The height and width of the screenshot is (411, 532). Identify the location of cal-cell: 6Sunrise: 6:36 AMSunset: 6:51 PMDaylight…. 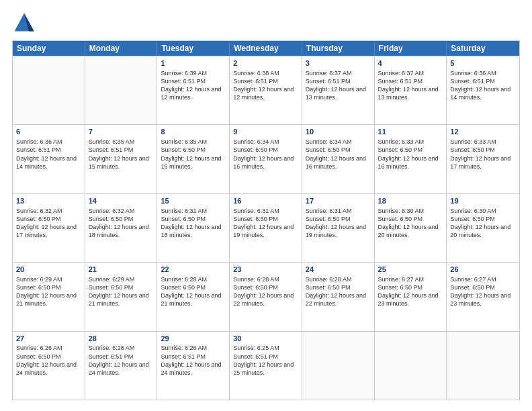
(49, 158).